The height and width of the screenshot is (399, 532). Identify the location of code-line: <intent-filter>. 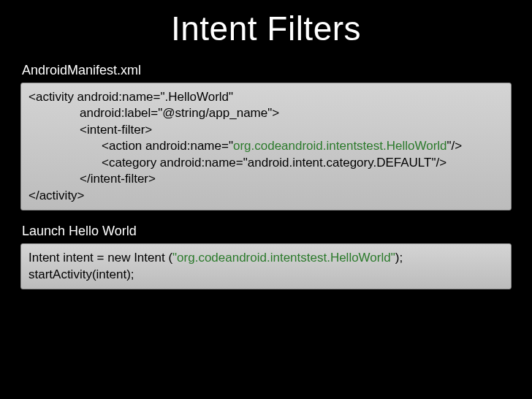
(266, 130).